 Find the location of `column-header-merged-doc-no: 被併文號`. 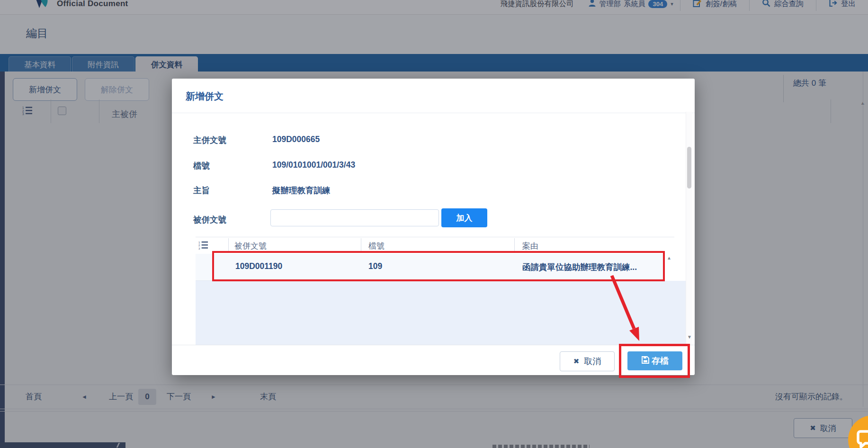

column-header-merged-doc-no: 被併文號 is located at coordinates (251, 246).